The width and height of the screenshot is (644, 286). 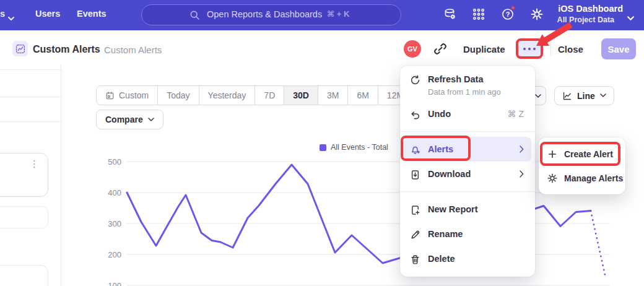 I want to click on search-shortcut-hint: ⌘ + K, so click(x=338, y=14).